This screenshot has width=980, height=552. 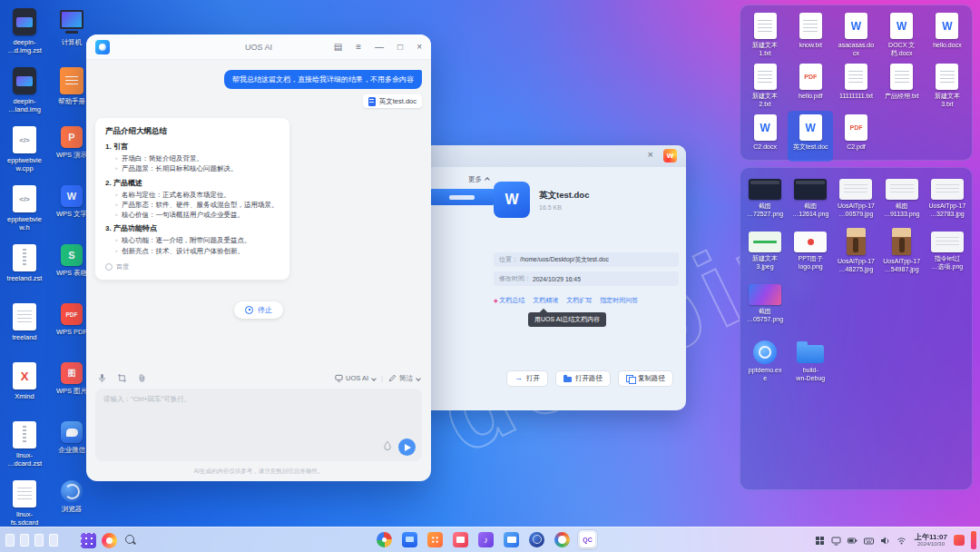 What do you see at coordinates (810, 136) in the screenshot?
I see `file-item: 英文test.doc` at bounding box center [810, 136].